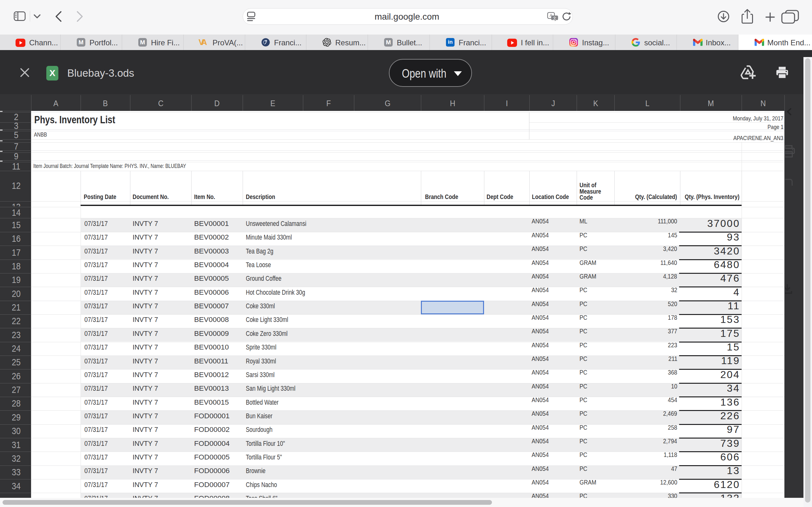 Image resolution: width=812 pixels, height=507 pixels. Describe the element at coordinates (555, 18) in the screenshot. I see `svg-text: 文` at that location.